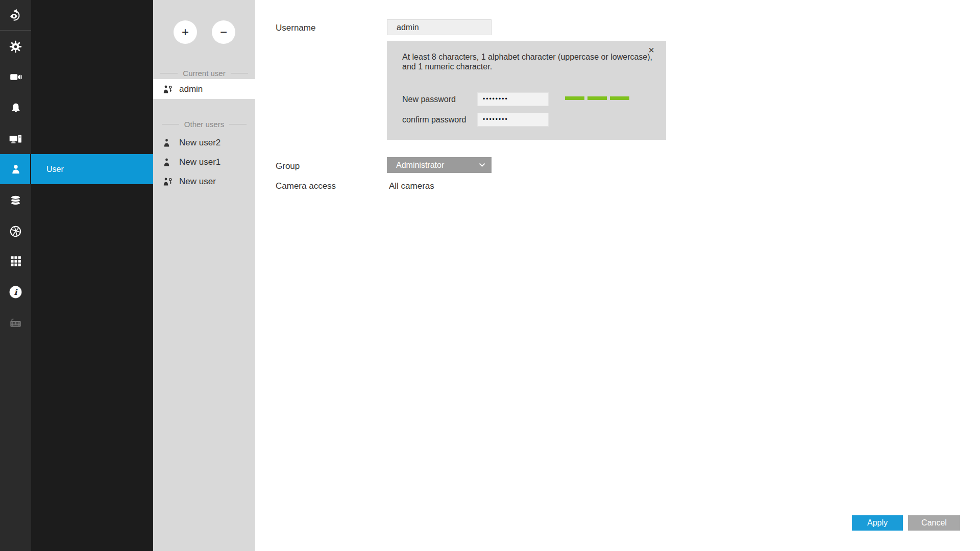 This screenshot has height=551, width=980. I want to click on username-input, so click(439, 28).